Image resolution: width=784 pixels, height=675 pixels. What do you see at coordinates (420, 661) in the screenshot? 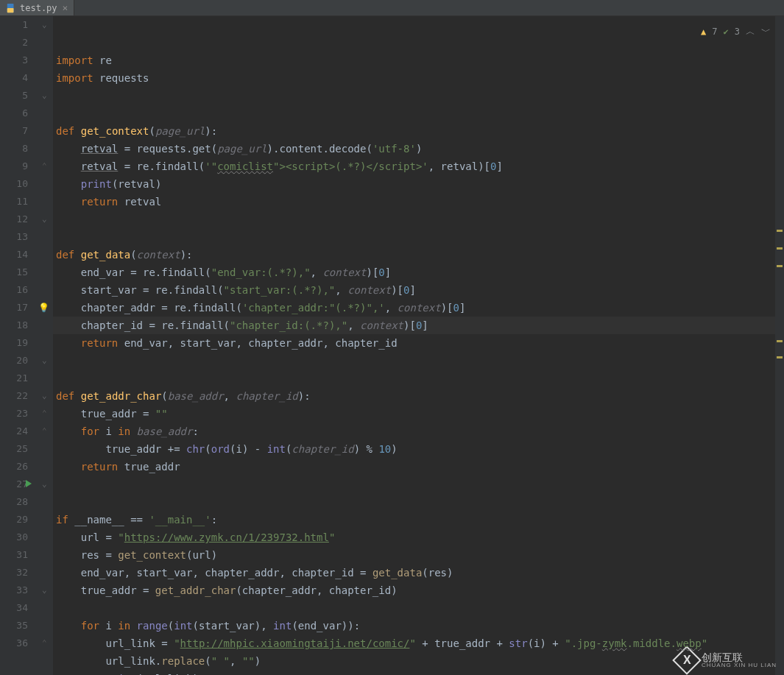
I see `code-line: url_link.replace(" ", "")` at bounding box center [420, 661].